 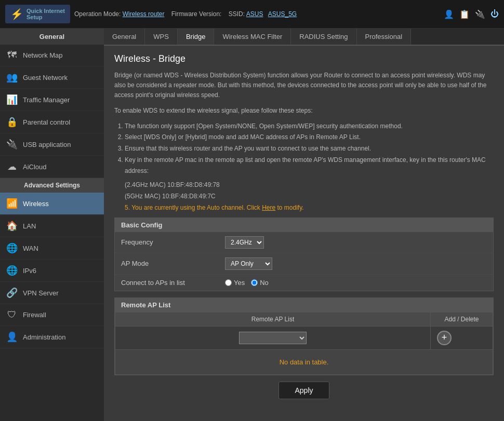 What do you see at coordinates (283, 14) in the screenshot?
I see `ssid5g-value: ASUS_5G` at bounding box center [283, 14].